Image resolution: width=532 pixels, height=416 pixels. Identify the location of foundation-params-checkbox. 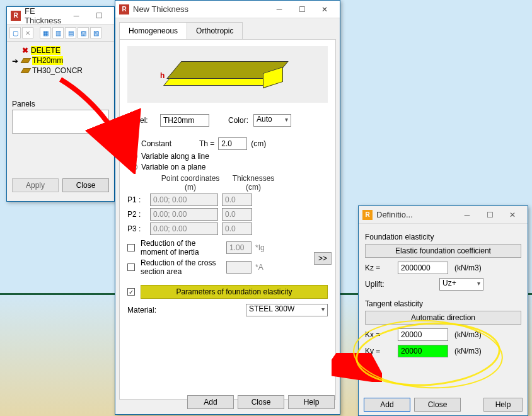
(131, 292).